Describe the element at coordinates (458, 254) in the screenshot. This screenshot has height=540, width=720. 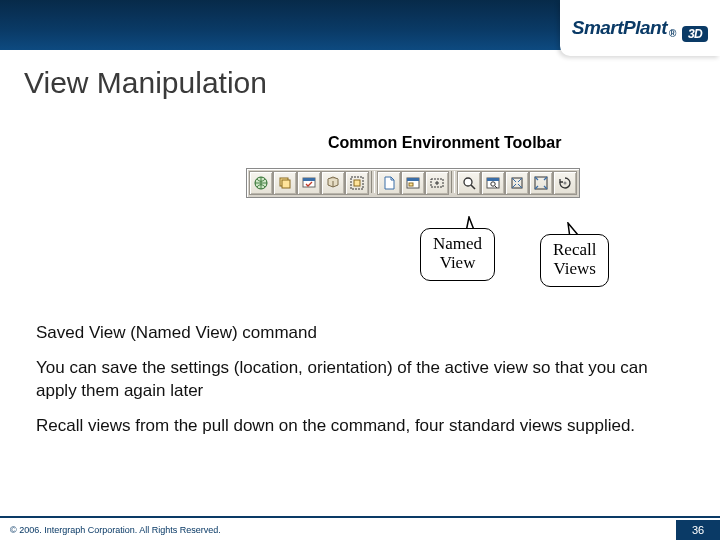
I see `callout-named-view: Named View` at that location.